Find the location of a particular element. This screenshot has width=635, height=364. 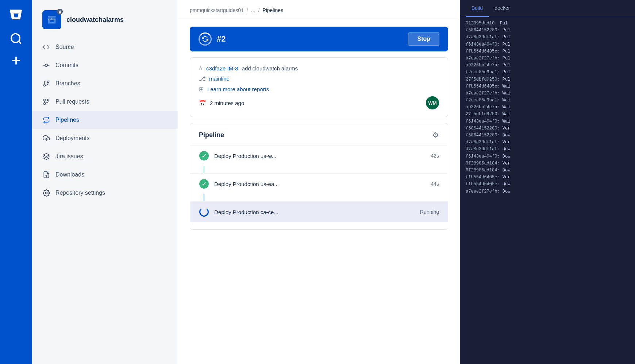

pipeline-number: #2 is located at coordinates (221, 39).